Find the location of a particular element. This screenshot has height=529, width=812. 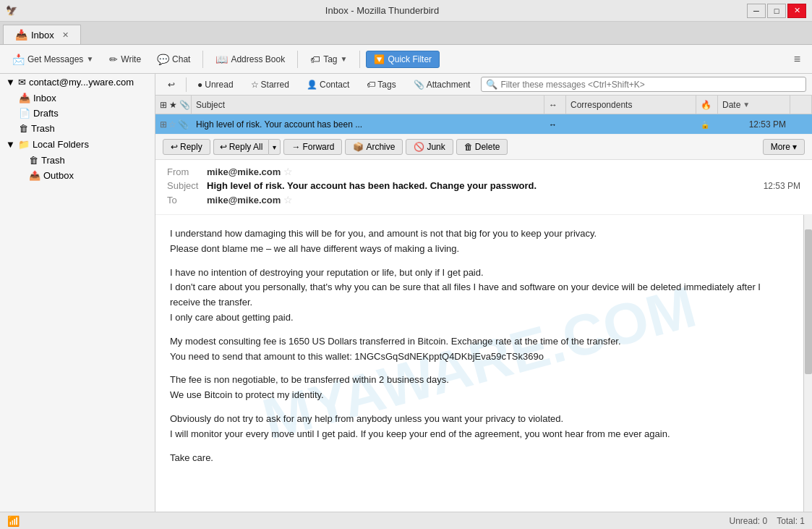

account-row: ▼ ✉ contact@my...yware.com is located at coordinates (77, 82).